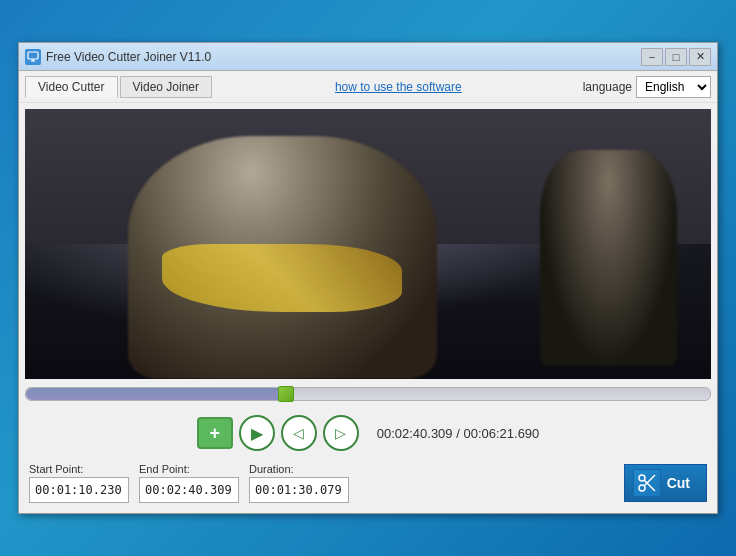  Describe the element at coordinates (647, 483) in the screenshot. I see `scissors-icon` at that location.